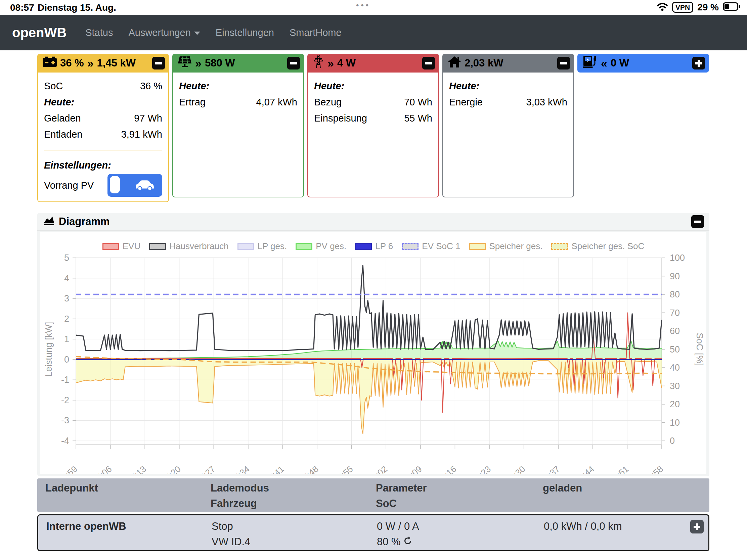 The image size is (747, 560). What do you see at coordinates (455, 504) in the screenshot?
I see `col-soc: SoC` at bounding box center [455, 504].